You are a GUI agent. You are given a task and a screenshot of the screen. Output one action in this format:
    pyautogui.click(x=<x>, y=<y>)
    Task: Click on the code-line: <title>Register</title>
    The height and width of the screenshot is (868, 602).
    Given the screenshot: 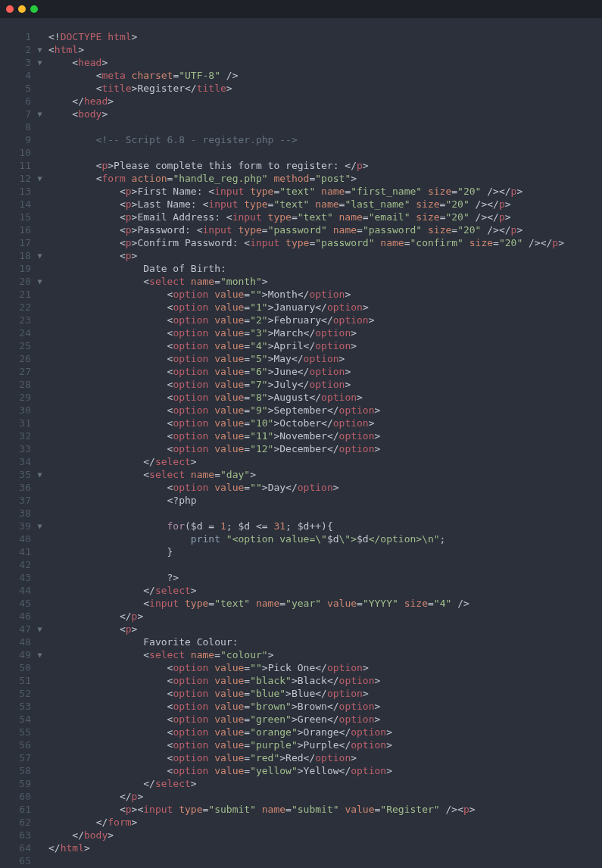 What is the action you would take?
    pyautogui.click(x=306, y=88)
    